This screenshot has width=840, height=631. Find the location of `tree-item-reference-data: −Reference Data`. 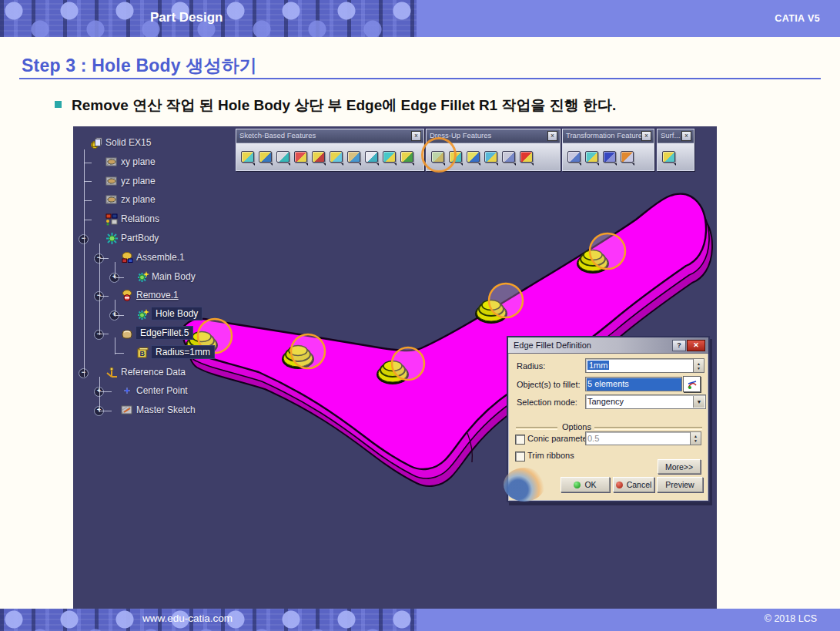

tree-item-reference-data: −Reference Data is located at coordinates (188, 373).